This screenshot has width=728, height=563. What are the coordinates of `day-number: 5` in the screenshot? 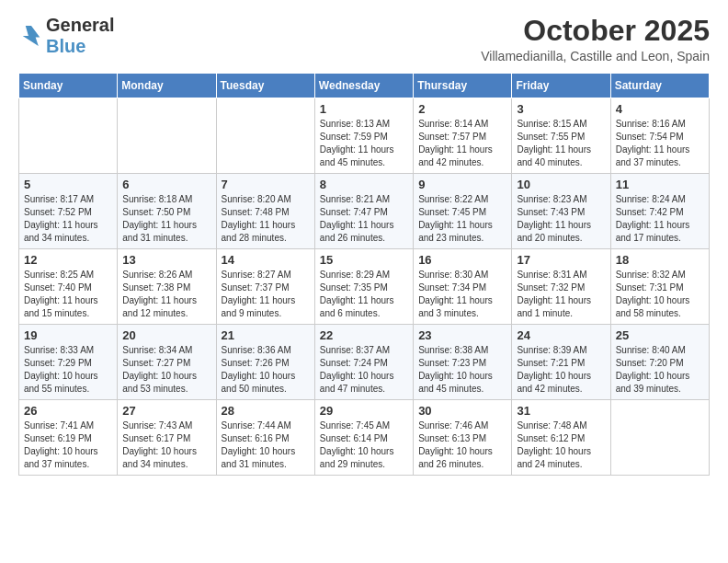 It's located at (68, 184).